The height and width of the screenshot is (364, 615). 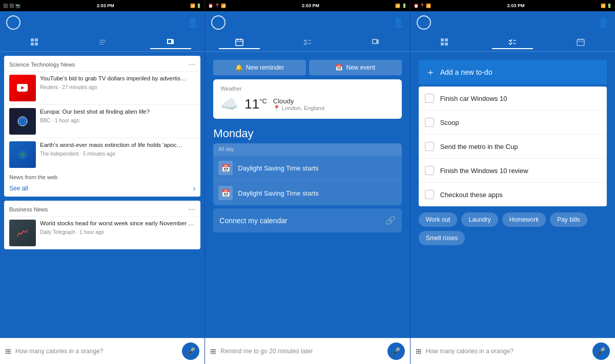 What do you see at coordinates (217, 6) in the screenshot?
I see `app-icons-2: ⏰ 📍 📶` at bounding box center [217, 6].